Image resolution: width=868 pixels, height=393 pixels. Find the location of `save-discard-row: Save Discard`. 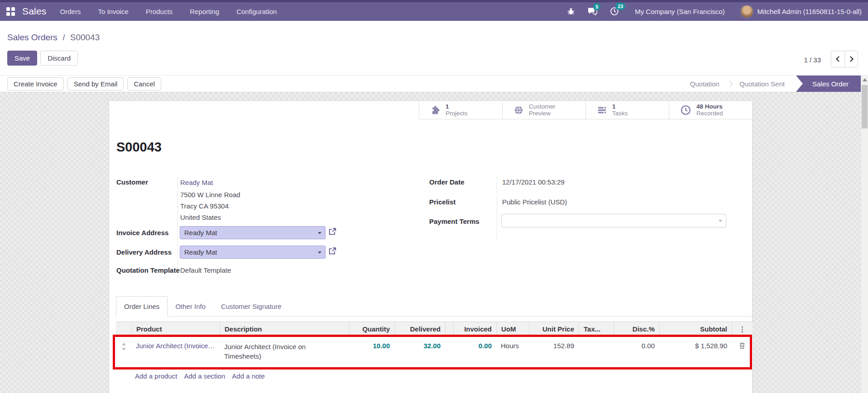

save-discard-row: Save Discard is located at coordinates (43, 58).